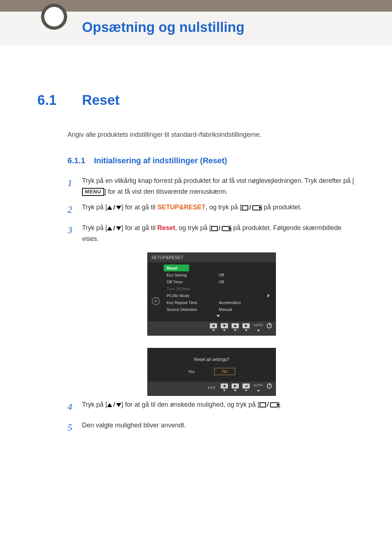 The image size is (392, 554). Describe the element at coordinates (54, 17) in the screenshot. I see `chapter-icon` at that location.